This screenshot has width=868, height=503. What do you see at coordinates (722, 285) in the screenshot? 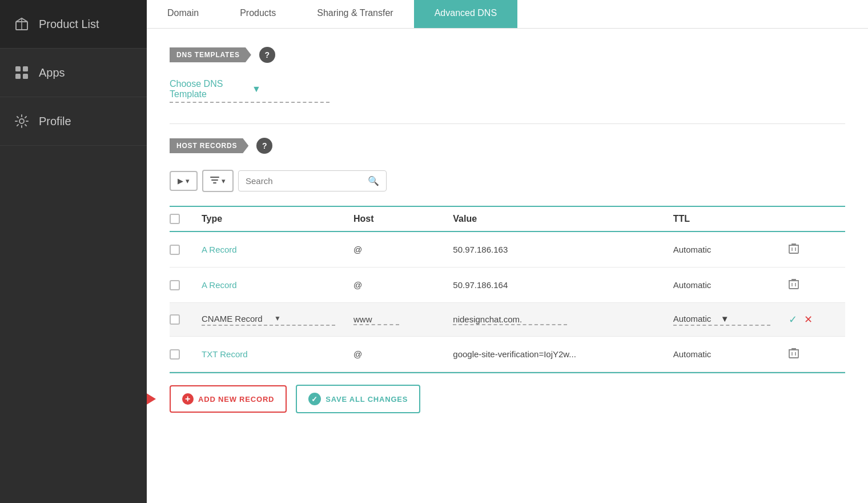
I see `row-2-ttl: Automatic` at bounding box center [722, 285].